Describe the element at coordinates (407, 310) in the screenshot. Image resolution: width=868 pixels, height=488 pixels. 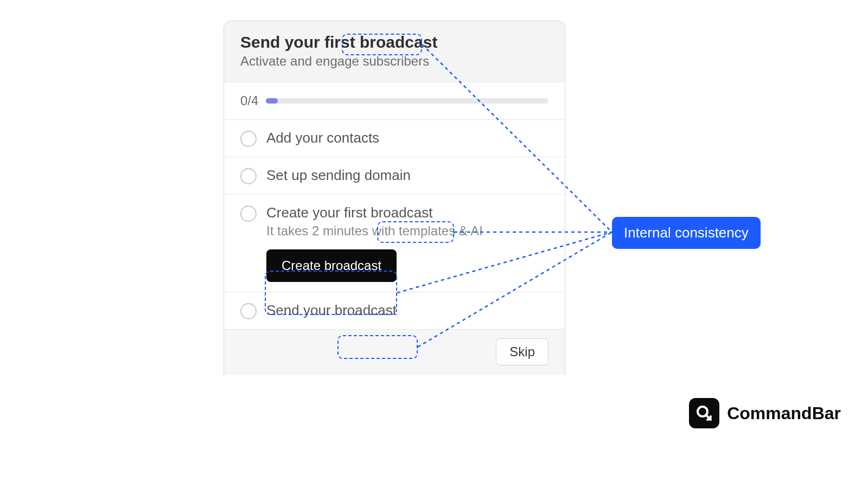
I see `step-title: Send your broadcast` at that location.